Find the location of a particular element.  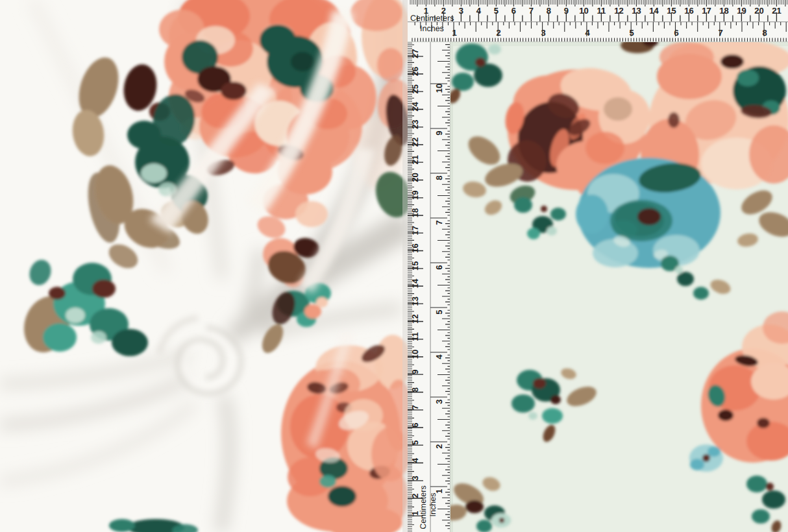

svg-text: 25 is located at coordinates (415, 89).